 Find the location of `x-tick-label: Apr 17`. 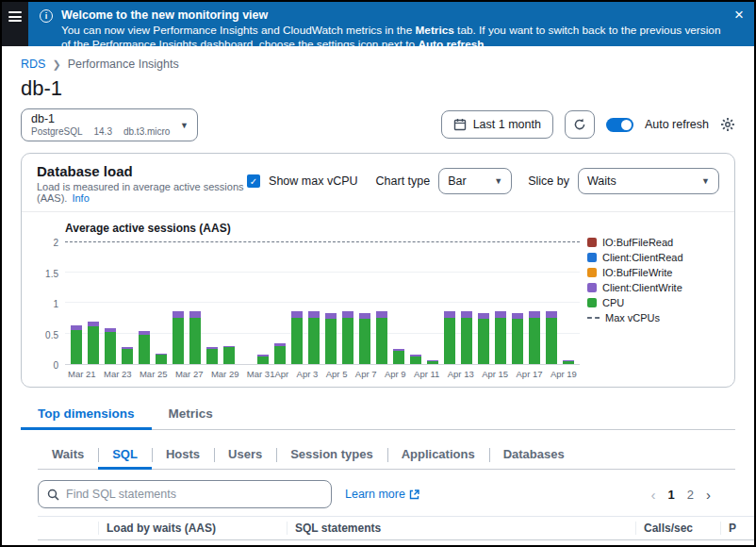

x-tick-label: Apr 17 is located at coordinates (530, 373).